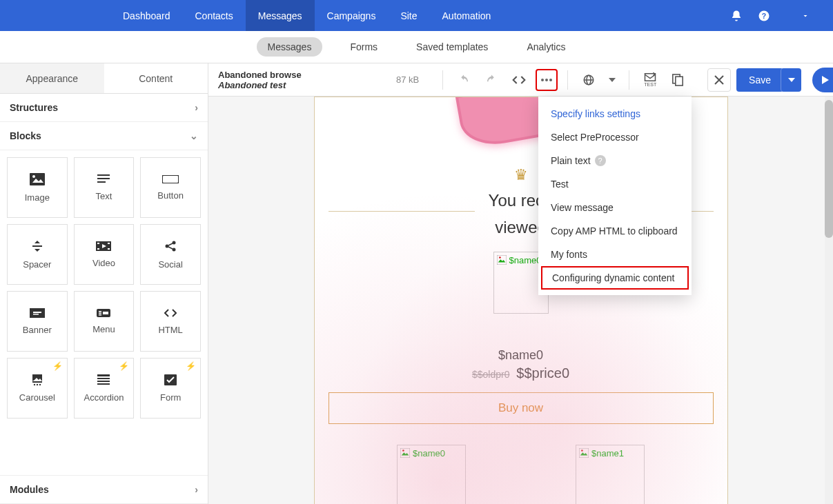  I want to click on undo-button, so click(464, 80).